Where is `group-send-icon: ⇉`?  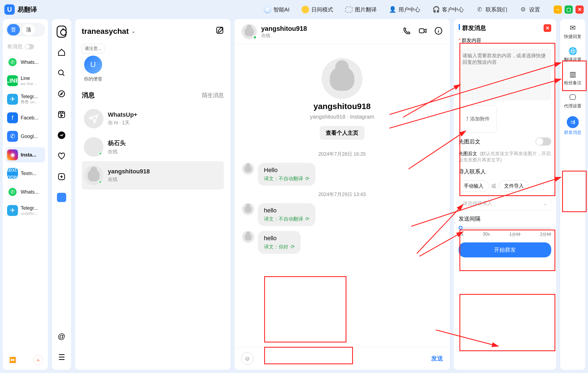 group-send-icon: ⇉ is located at coordinates (573, 122).